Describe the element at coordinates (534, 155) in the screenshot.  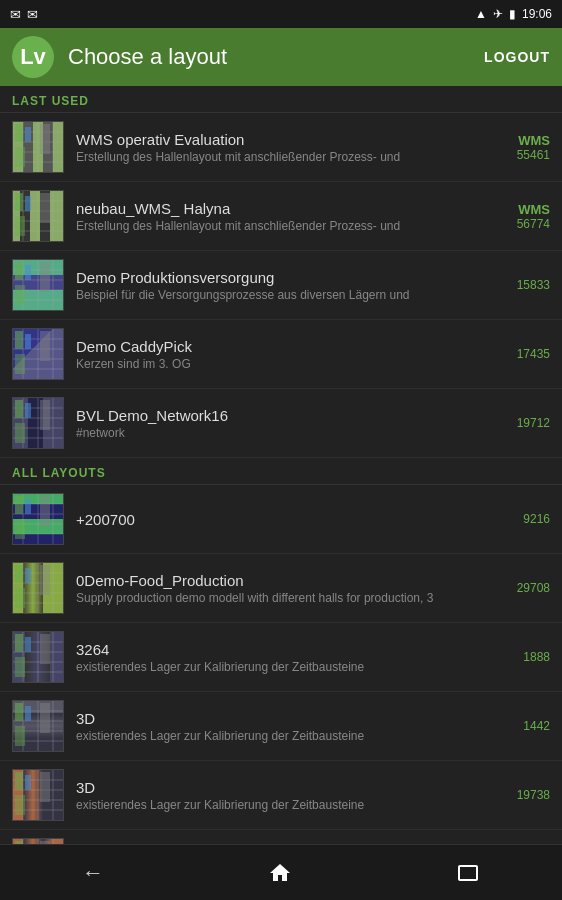
I see `item-id: 55461` at that location.